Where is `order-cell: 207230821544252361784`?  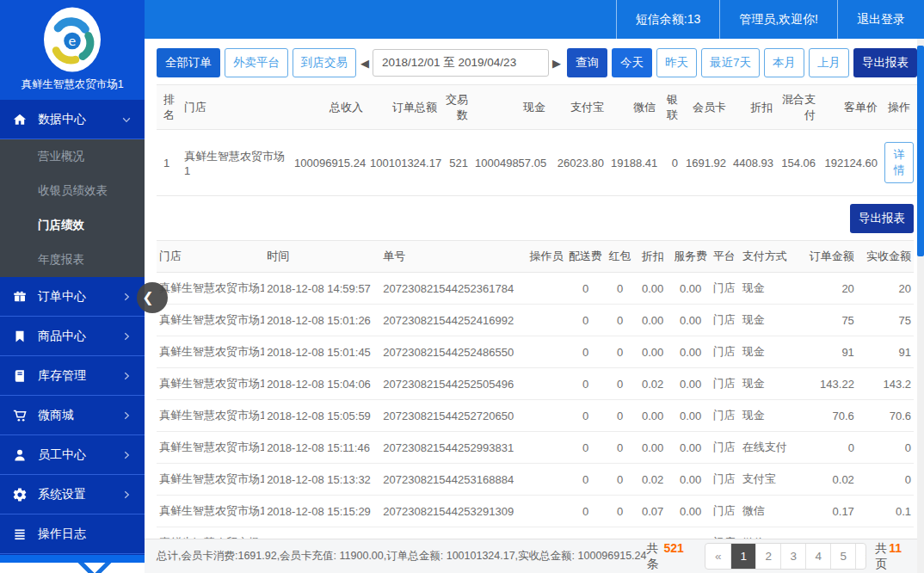 order-cell: 207230821544252361784 is located at coordinates (453, 289).